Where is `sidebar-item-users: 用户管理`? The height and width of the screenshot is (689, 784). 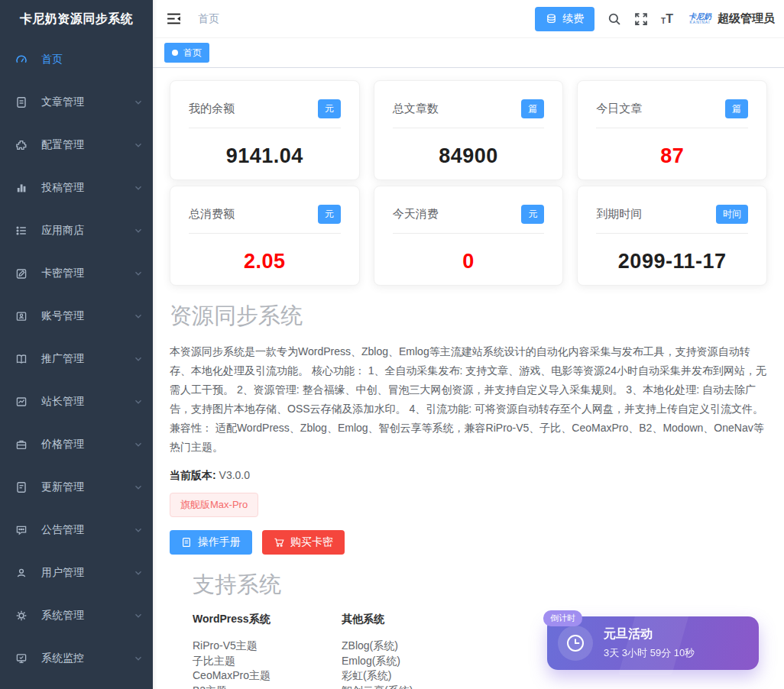 sidebar-item-users: 用户管理 is located at coordinates (76, 573).